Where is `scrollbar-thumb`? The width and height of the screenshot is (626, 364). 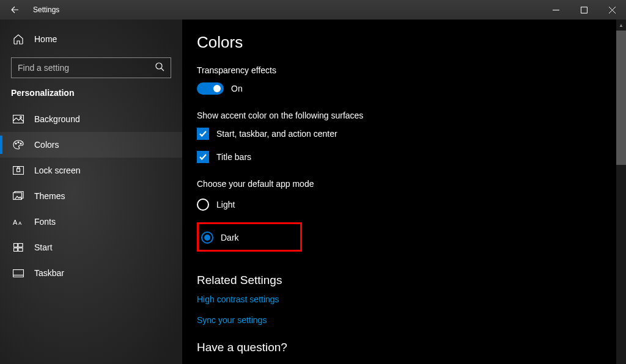
scrollbar-thumb is located at coordinates (621, 98).